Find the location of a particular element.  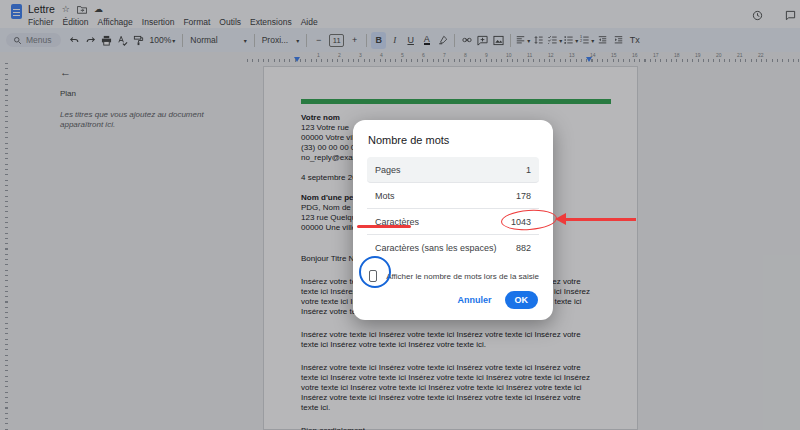

cancel-button: Annuler is located at coordinates (474, 300).